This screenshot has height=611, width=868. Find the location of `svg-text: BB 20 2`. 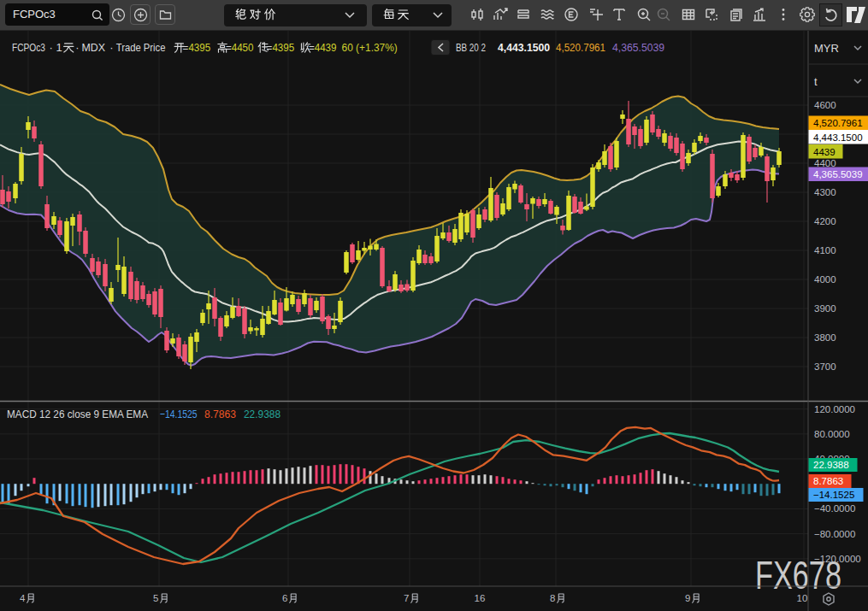

svg-text: BB 20 2 is located at coordinates (470, 48).